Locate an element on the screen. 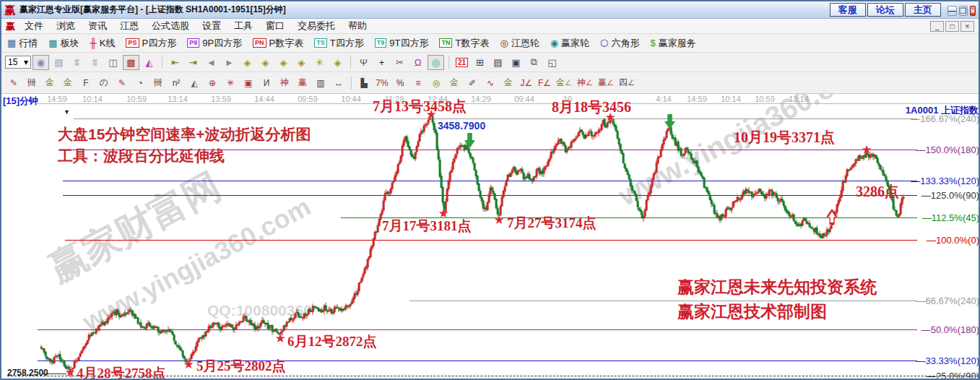  mdi-minimize-button: _ is located at coordinates (937, 26).